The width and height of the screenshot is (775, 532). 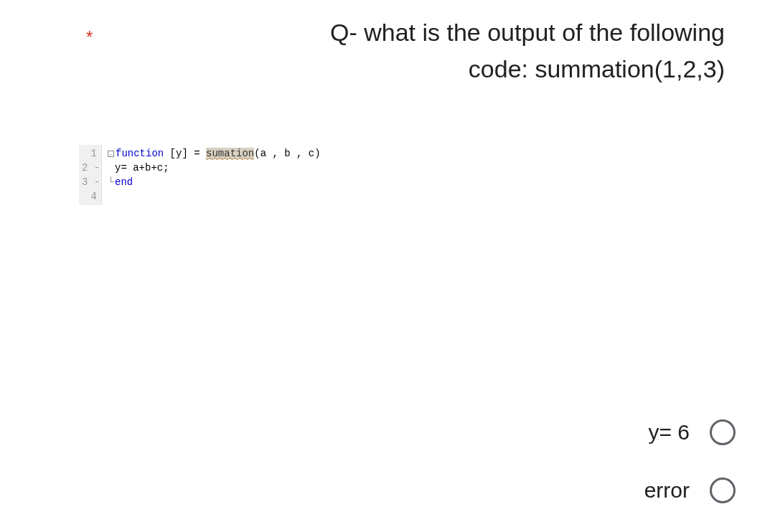 I want to click on code-line: y= a+b+c;, so click(x=214, y=168).